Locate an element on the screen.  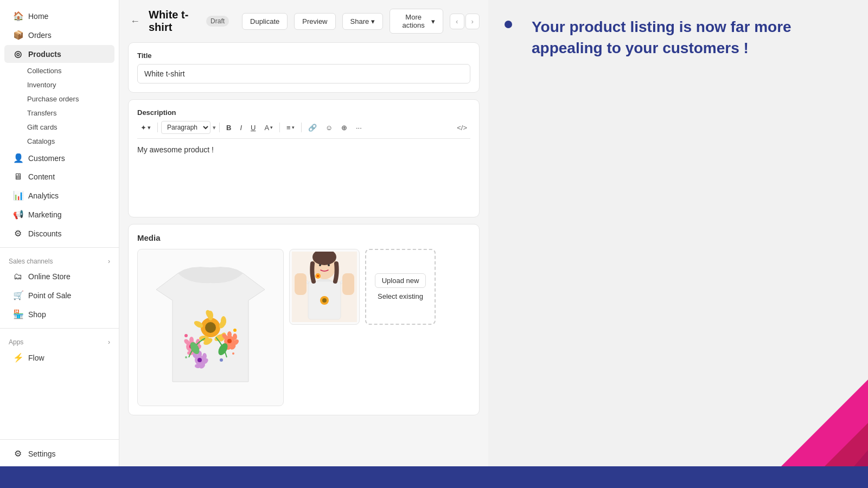
sidebar-item-flow: ⚡ Flow is located at coordinates (60, 358).